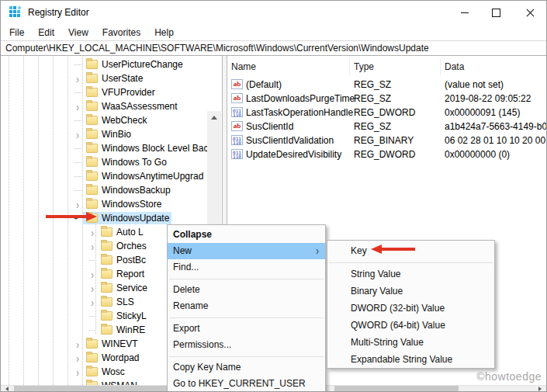 This screenshot has width=547, height=392. I want to click on tree-item: Wosc, so click(99, 372).